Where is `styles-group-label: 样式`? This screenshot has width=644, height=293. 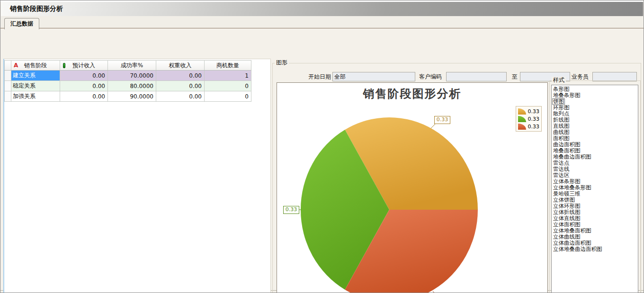
styles-group-label: 样式 is located at coordinates (559, 80).